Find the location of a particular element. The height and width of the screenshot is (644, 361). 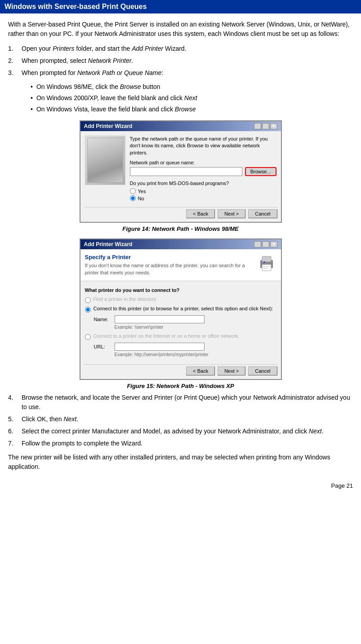

url-section: URL: Example: http://server/printers/myp… is located at coordinates (185, 350).